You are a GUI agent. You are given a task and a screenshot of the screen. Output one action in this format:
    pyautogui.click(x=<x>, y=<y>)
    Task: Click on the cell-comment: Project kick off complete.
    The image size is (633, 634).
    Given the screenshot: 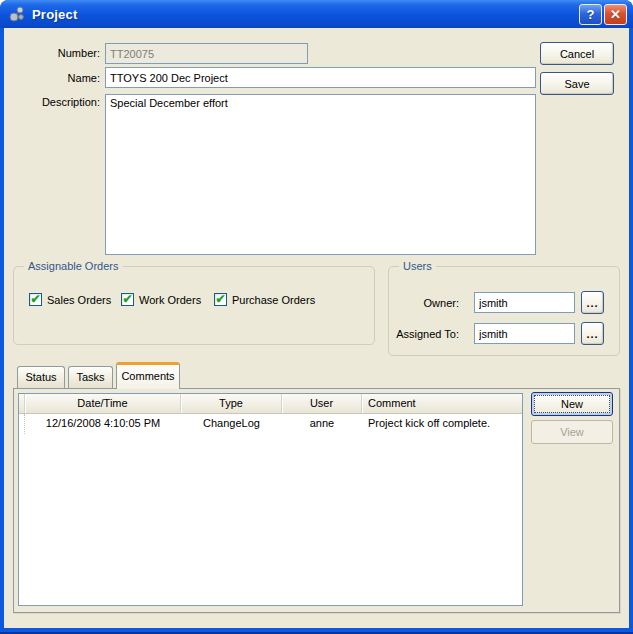 What is the action you would take?
    pyautogui.click(x=442, y=424)
    